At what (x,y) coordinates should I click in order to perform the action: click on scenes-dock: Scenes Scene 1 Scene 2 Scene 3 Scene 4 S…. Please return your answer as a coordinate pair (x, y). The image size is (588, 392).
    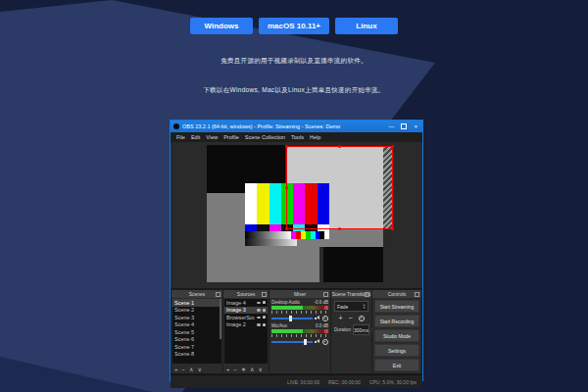
    Looking at the image, I should click on (197, 331).